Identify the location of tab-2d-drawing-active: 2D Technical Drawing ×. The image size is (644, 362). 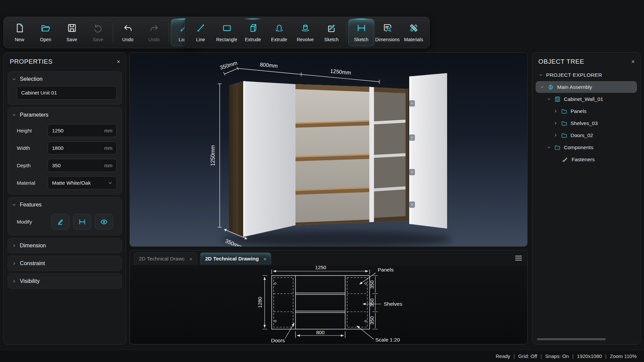
(235, 259).